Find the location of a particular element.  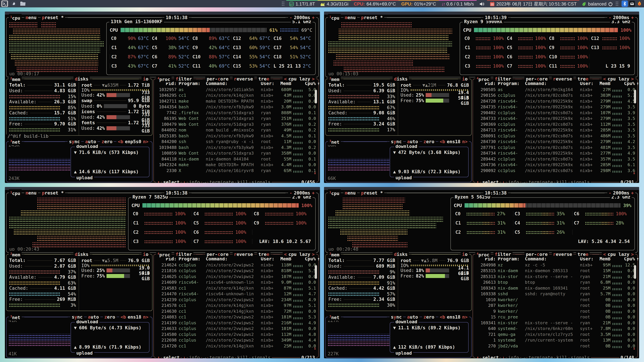

iface-next: n> is located at coordinates (465, 317).